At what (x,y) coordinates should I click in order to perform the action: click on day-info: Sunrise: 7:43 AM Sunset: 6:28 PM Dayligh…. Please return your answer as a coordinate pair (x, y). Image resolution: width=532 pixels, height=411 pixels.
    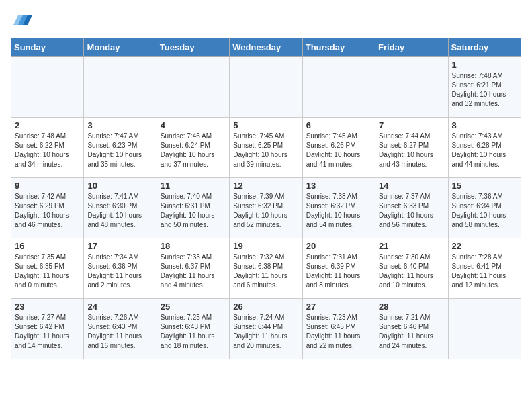
    Looking at the image, I should click on (485, 150).